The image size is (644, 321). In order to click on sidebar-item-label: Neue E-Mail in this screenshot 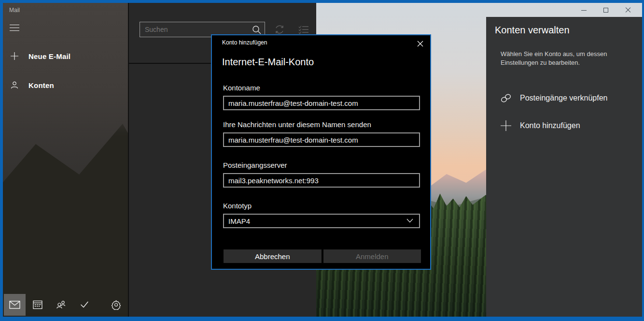, I will do `click(49, 56)`.